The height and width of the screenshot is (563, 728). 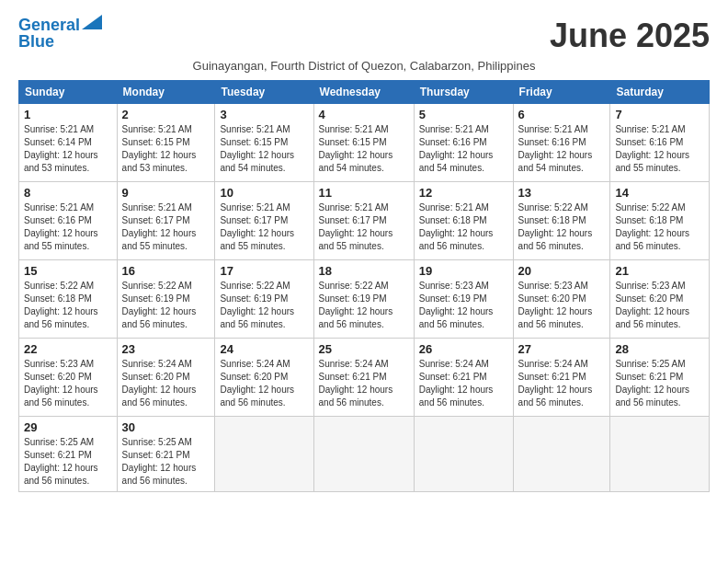 What do you see at coordinates (563, 114) in the screenshot?
I see `day-number: 6` at bounding box center [563, 114].